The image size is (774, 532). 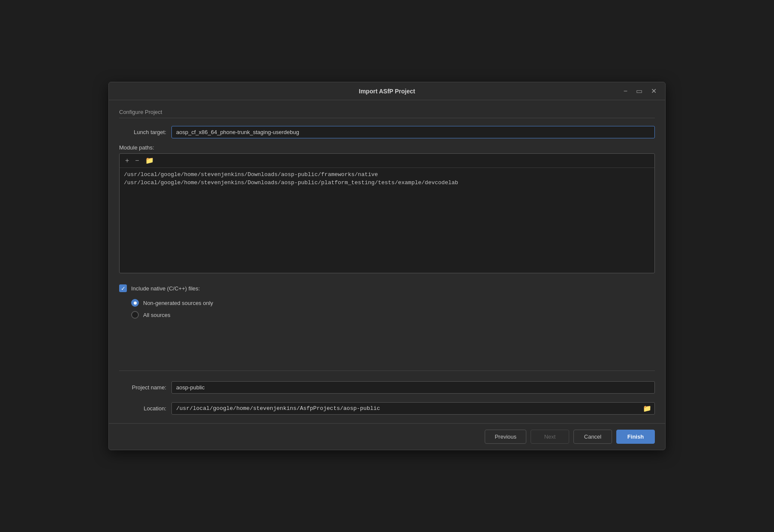 I want to click on radio-group: Non-generated sources only All sources, so click(x=393, y=309).